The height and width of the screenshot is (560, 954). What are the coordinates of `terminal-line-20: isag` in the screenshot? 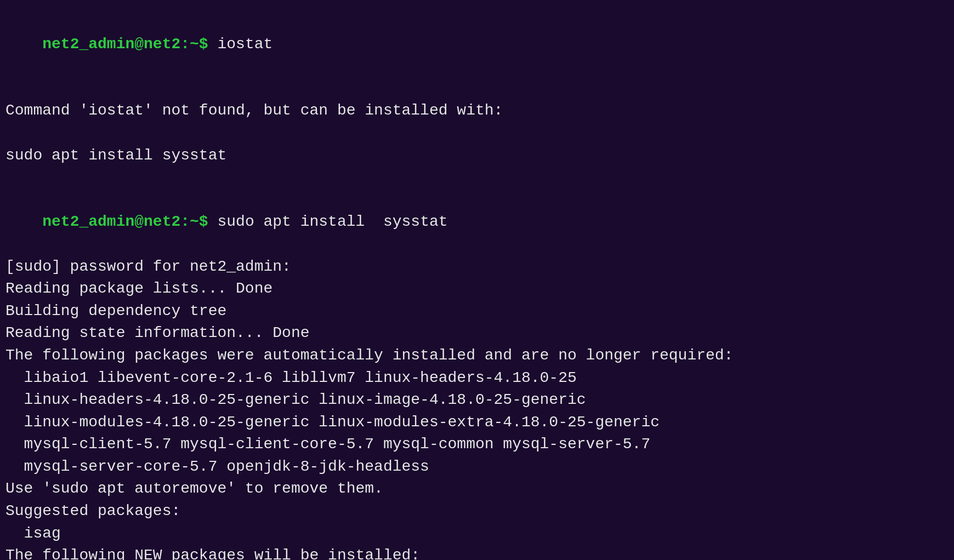 It's located at (477, 534).